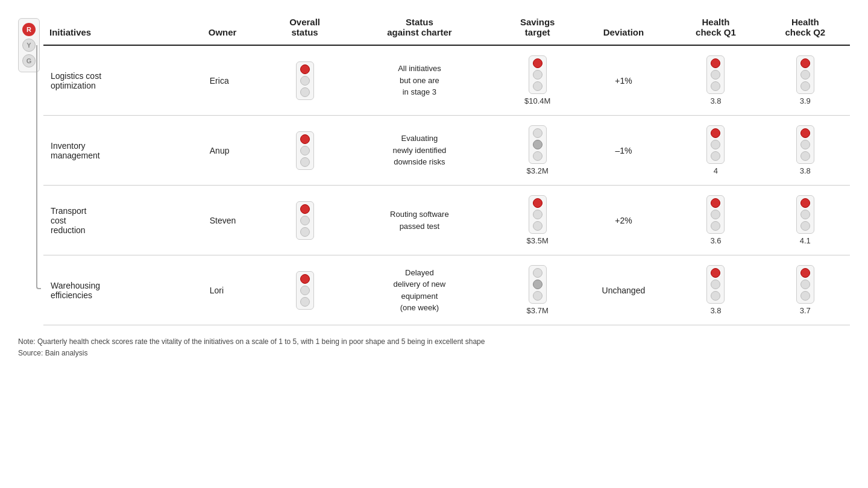 The image size is (868, 488). What do you see at coordinates (420, 290) in the screenshot?
I see `cell-status-charter: Delayeddelivery of newequipment(one week…` at bounding box center [420, 290].